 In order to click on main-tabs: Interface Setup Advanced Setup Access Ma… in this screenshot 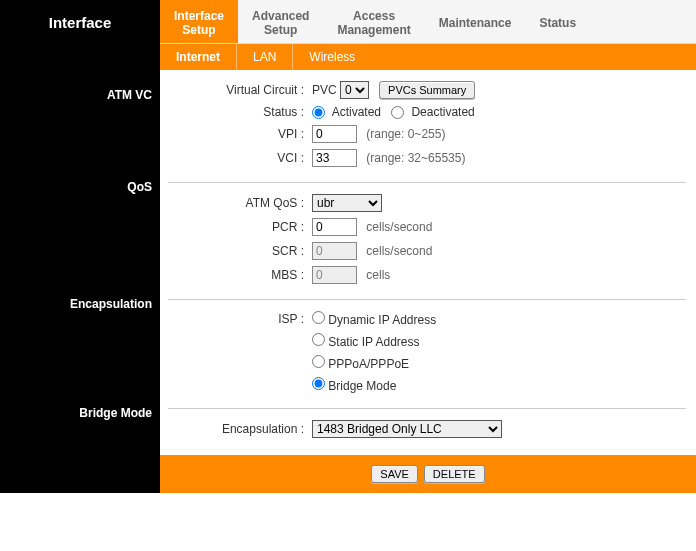, I will do `click(428, 22)`.